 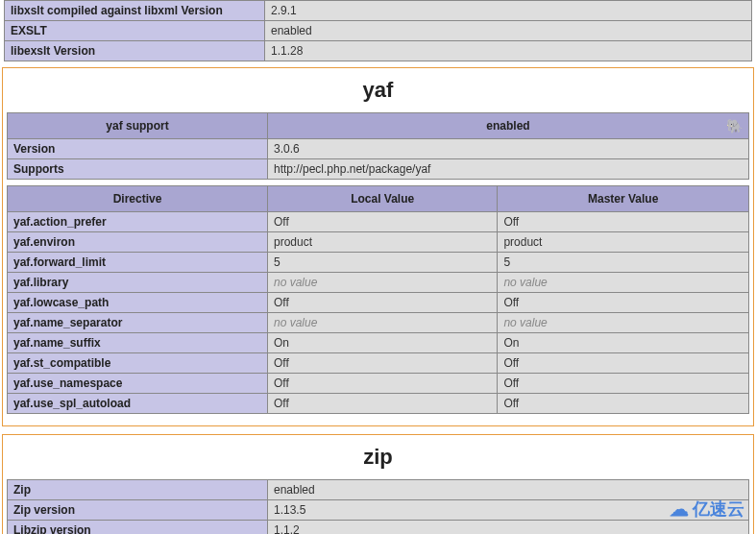 I want to click on row-label: Zip, so click(x=138, y=490).